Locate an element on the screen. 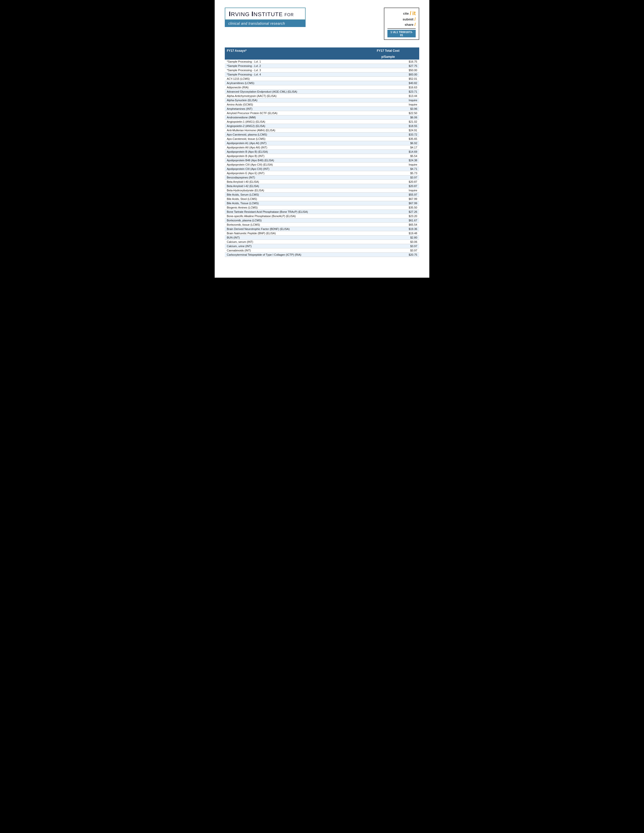 The width and height of the screenshot is (644, 833). table-row: Bile Acids, Stool (LCMS)$67.99 is located at coordinates (322, 199).